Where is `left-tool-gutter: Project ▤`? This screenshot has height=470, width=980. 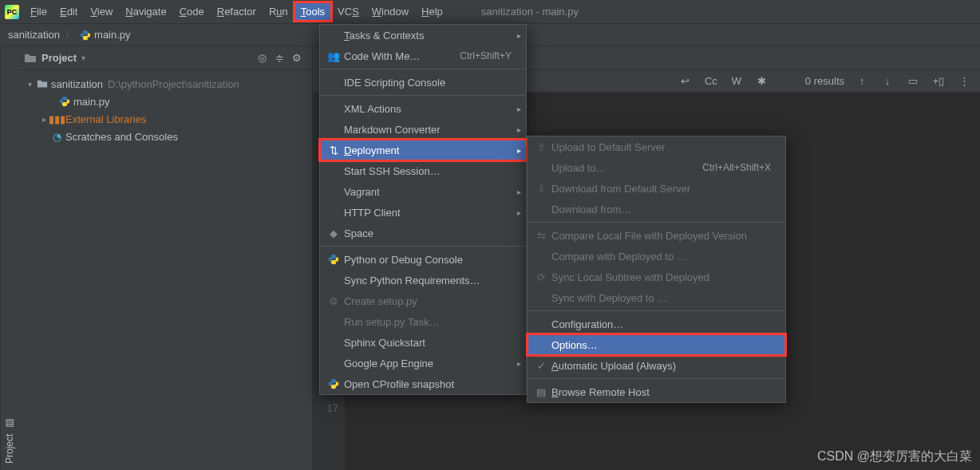
left-tool-gutter: Project ▤ is located at coordinates (9, 259).